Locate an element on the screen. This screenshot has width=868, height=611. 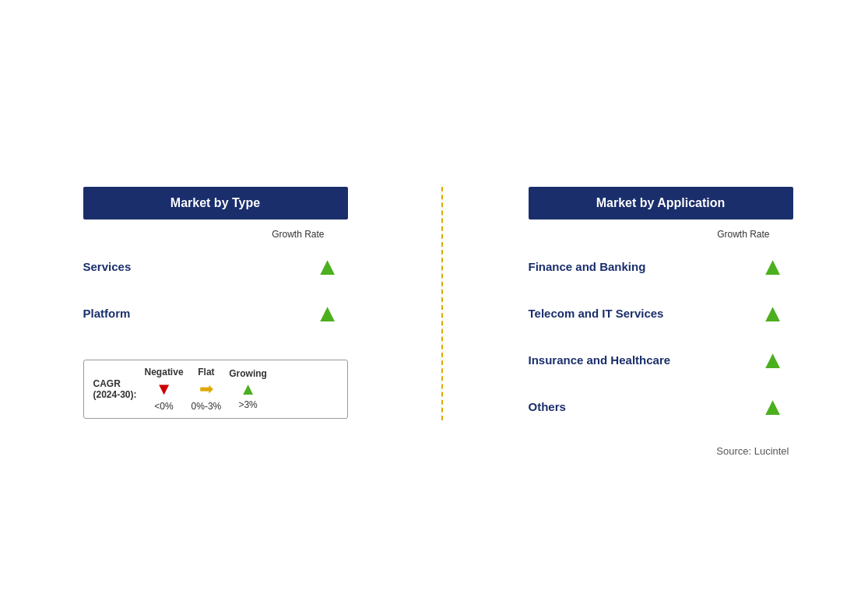
table-row: Finance and Banking ▲ is located at coordinates (661, 266).